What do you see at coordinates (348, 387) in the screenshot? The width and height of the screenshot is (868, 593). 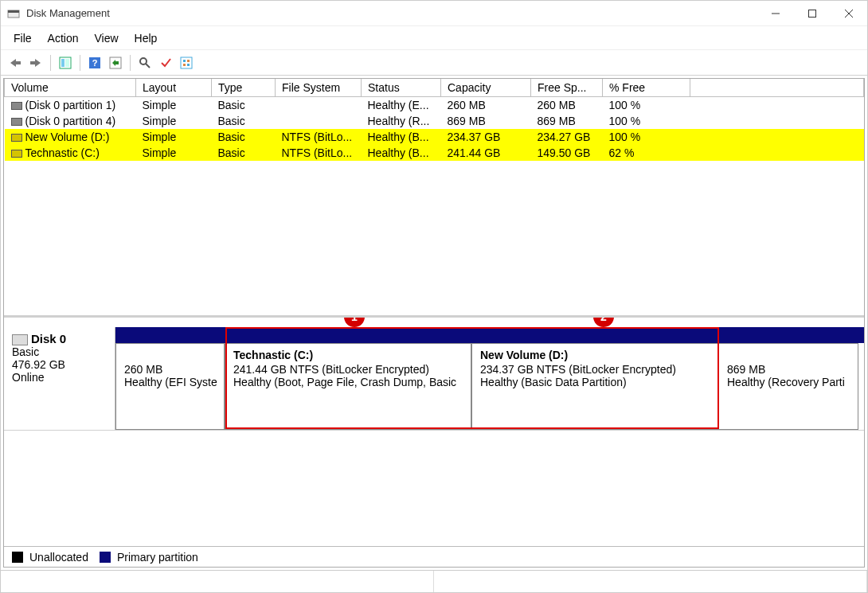 I see `partition-block: Technastic (C:)241.44 GB NTFS (BitLocker…` at bounding box center [348, 387].